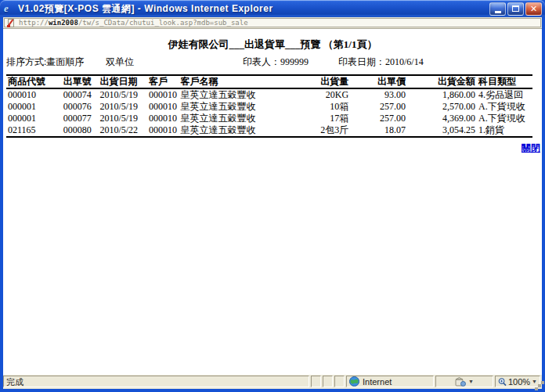  Describe the element at coordinates (442, 106) in the screenshot. I see `cell-amount: 2,570.00` at that location.